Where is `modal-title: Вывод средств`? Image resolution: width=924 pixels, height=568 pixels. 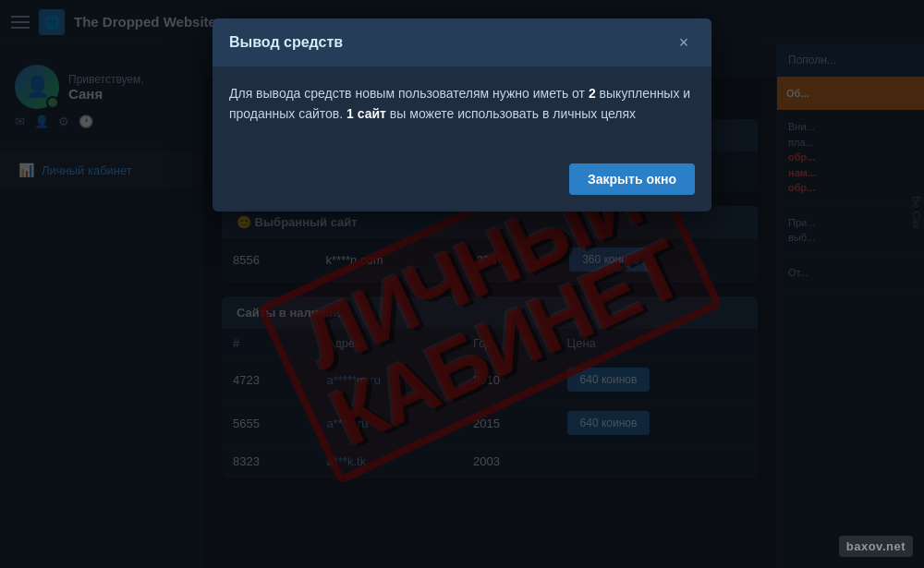
modal-title: Вывод средств is located at coordinates (286, 42).